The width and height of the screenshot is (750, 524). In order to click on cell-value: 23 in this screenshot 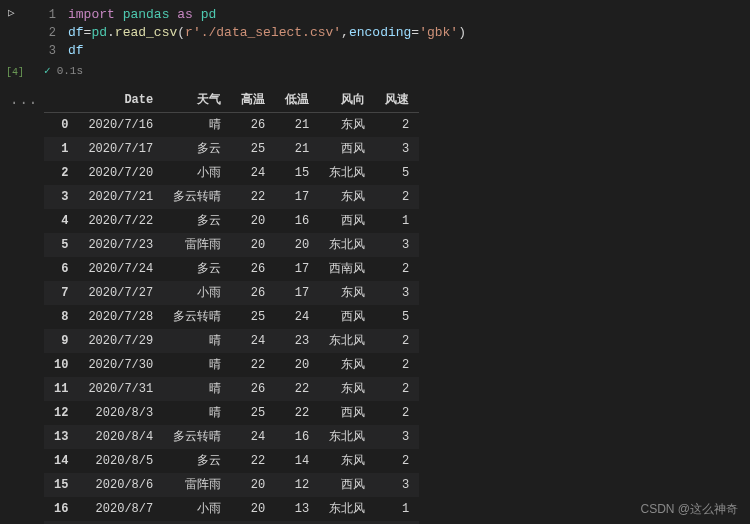, I will do `click(297, 341)`.